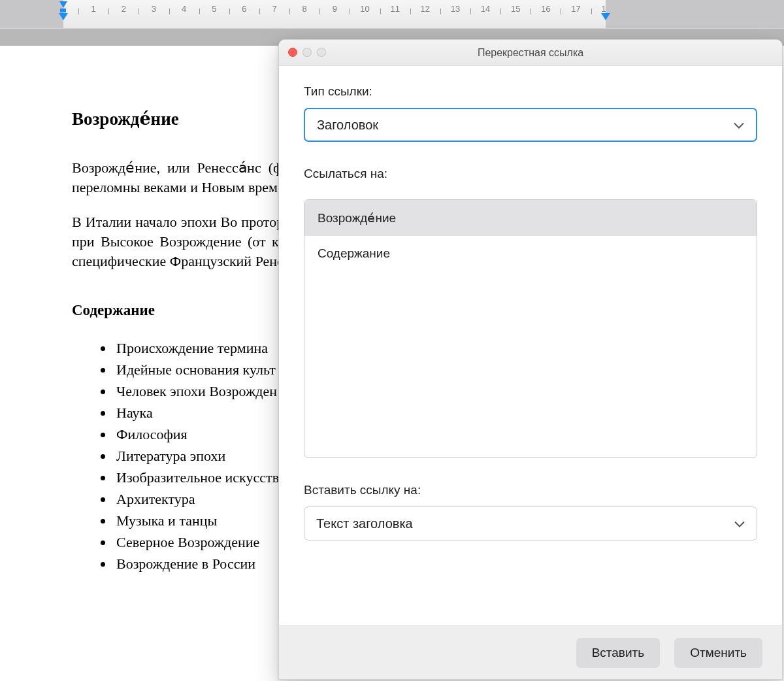 This screenshot has width=784, height=681. What do you see at coordinates (244, 9) in the screenshot?
I see `ruler-number: 6` at bounding box center [244, 9].